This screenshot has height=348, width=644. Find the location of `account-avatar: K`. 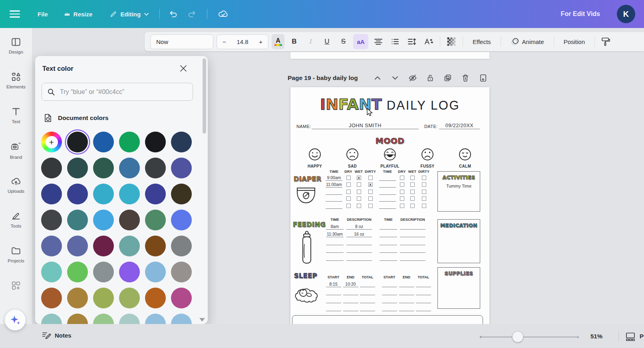

account-avatar: K is located at coordinates (626, 14).